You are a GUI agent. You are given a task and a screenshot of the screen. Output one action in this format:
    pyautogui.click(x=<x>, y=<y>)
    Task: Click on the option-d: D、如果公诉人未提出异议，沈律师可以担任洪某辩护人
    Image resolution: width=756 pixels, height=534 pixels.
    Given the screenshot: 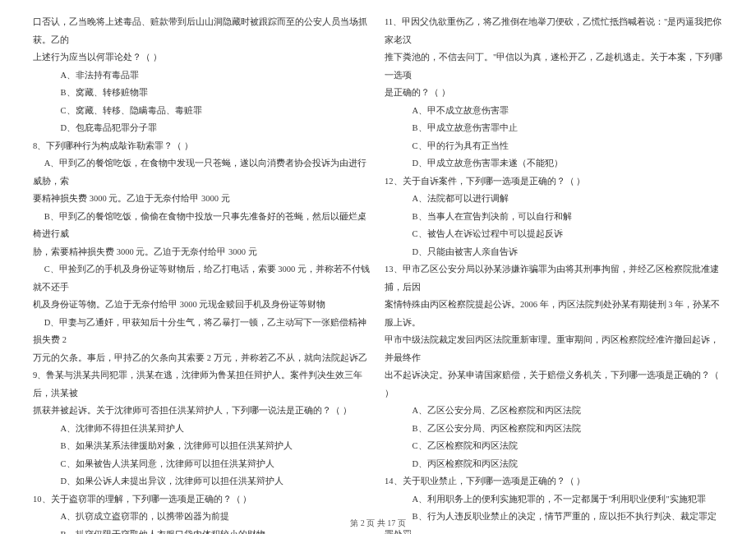 What is the action you would take?
    pyautogui.click(x=202, y=481)
    